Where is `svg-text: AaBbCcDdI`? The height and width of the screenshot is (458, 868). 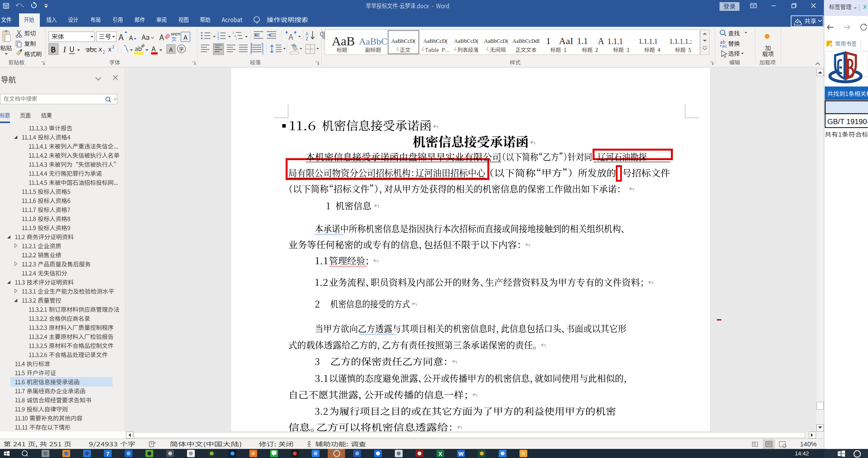 svg-text: AaBbCcDdI is located at coordinates (526, 41).